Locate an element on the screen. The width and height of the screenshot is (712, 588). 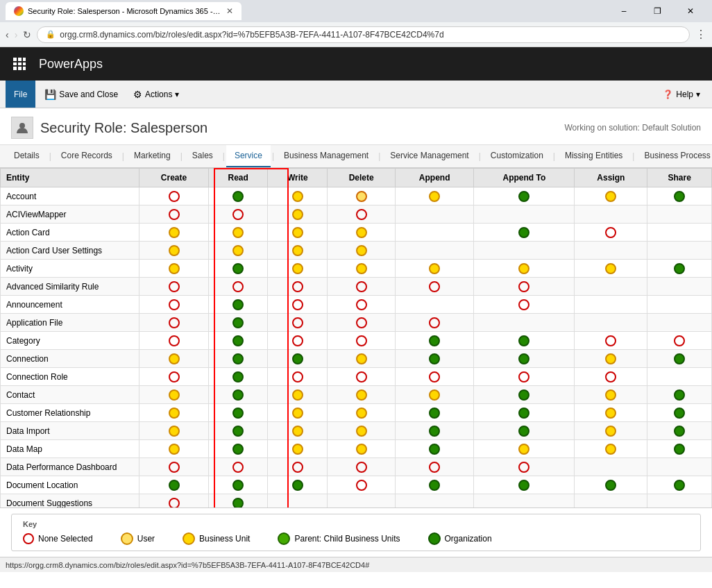
minimize-button: – is located at coordinates (624, 11).